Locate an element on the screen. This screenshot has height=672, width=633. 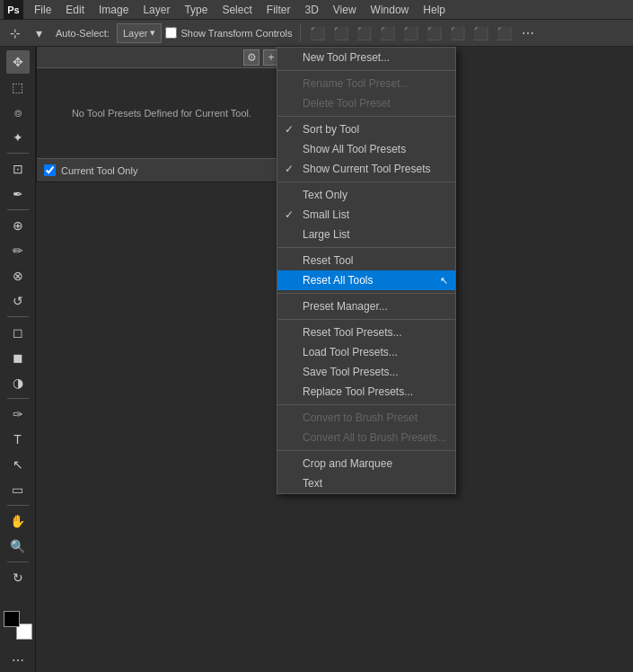
distribute-center-icon: ⬛ is located at coordinates (481, 33).